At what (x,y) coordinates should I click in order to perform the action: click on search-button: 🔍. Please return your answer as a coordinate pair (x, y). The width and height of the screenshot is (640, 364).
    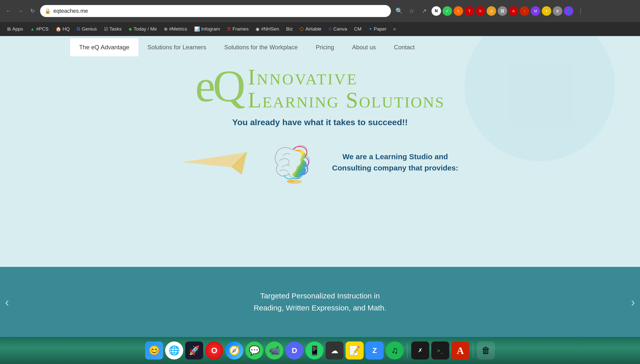
    Looking at the image, I should click on (399, 11).